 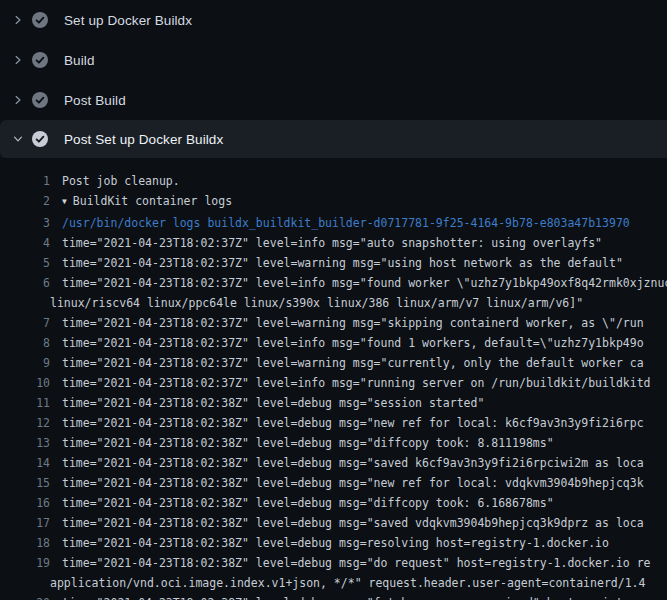 I want to click on line-number: 13, so click(x=25, y=443).